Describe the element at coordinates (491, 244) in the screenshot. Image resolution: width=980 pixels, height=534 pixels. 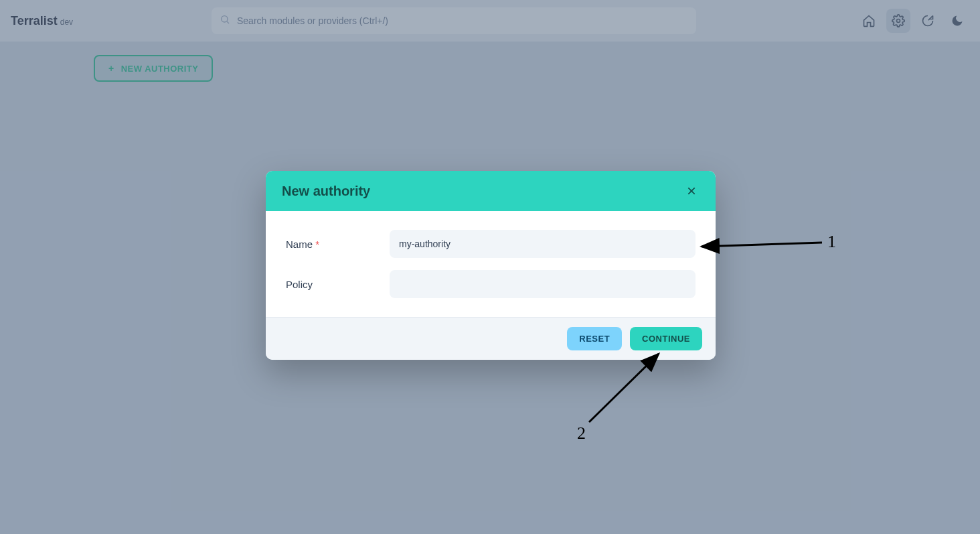
I see `form-row-name: Name *` at that location.